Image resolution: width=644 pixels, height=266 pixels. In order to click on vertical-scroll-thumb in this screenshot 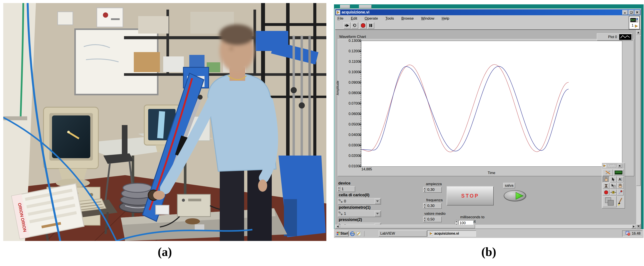, I will do `click(638, 111)`.